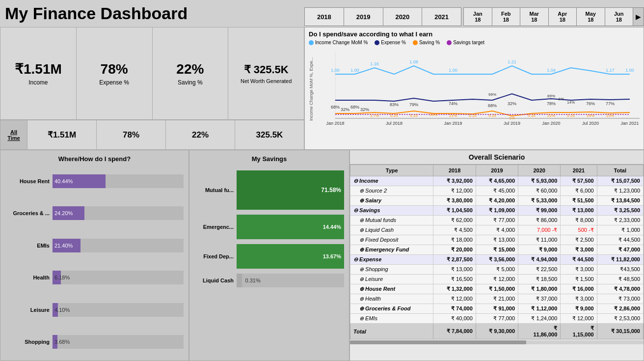  I want to click on table-title: Overall Scienario, so click(497, 157).